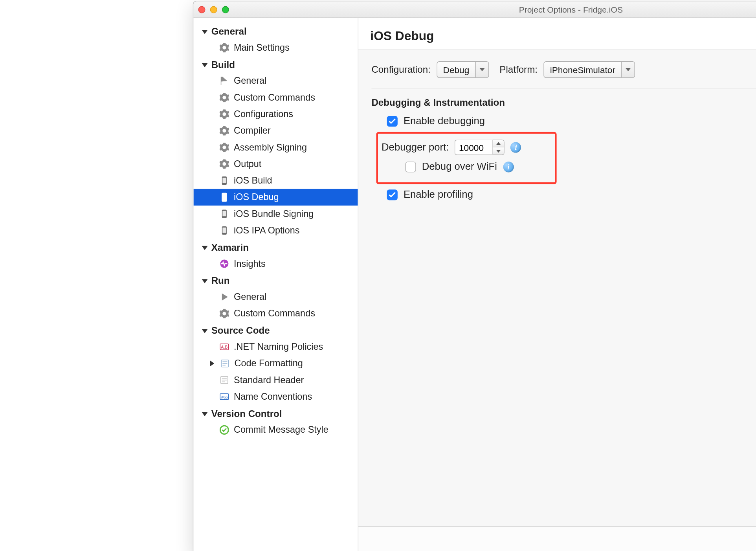 This screenshot has height=551, width=756. I want to click on section-label: Version Control, so click(247, 414).